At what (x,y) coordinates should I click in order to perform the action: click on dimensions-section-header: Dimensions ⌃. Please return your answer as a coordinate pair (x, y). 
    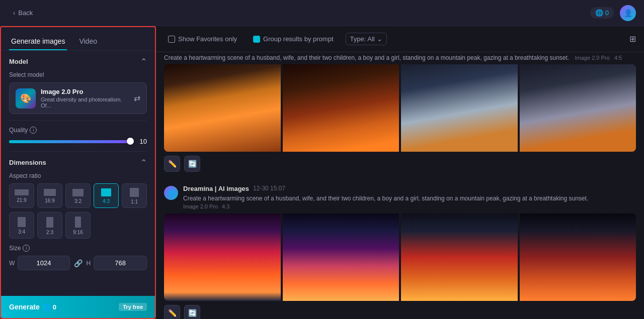
    Looking at the image, I should click on (78, 163).